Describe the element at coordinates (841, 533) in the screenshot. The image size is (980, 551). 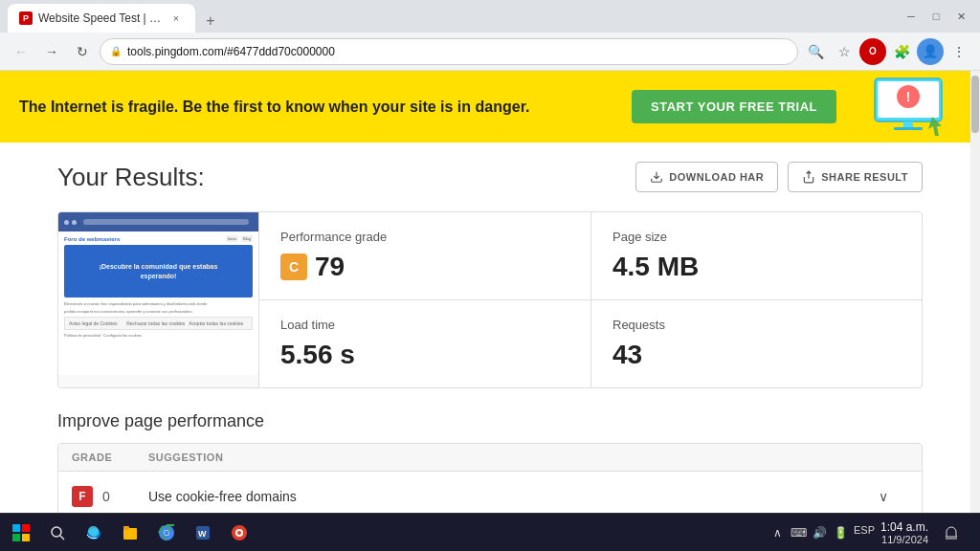
I see `tray-battery-icon: 🔋` at that location.